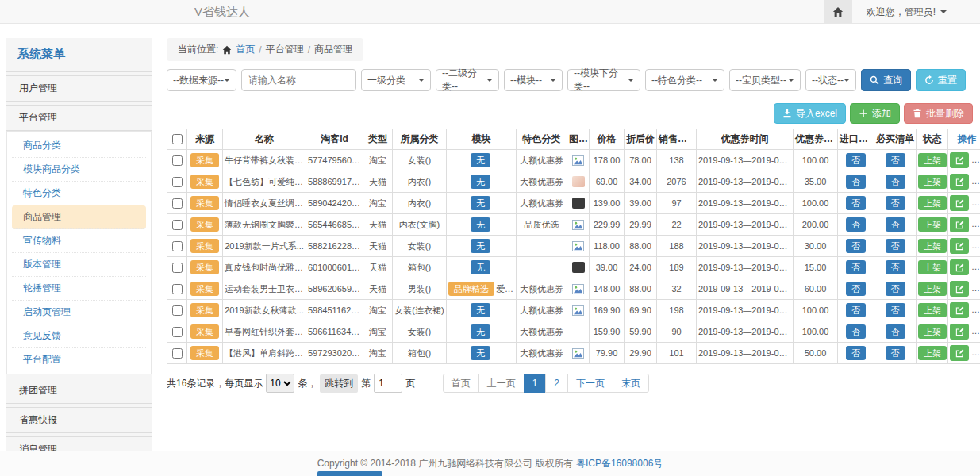  I want to click on import-excel-button: 导入excel, so click(809, 113).